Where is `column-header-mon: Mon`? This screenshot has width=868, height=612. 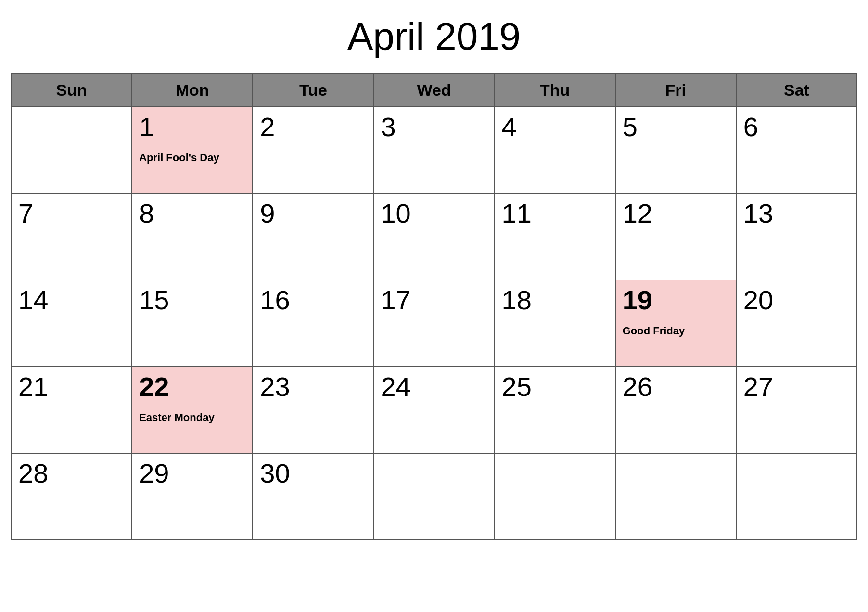 column-header-mon: Mon is located at coordinates (192, 90).